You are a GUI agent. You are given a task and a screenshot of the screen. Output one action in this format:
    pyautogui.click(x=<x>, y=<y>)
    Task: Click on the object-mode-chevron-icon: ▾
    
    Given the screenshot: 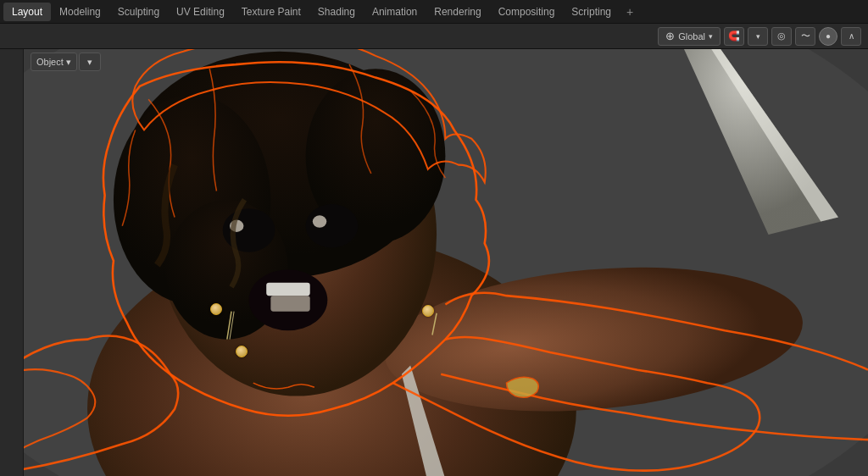 What is the action you would take?
    pyautogui.click(x=69, y=63)
    